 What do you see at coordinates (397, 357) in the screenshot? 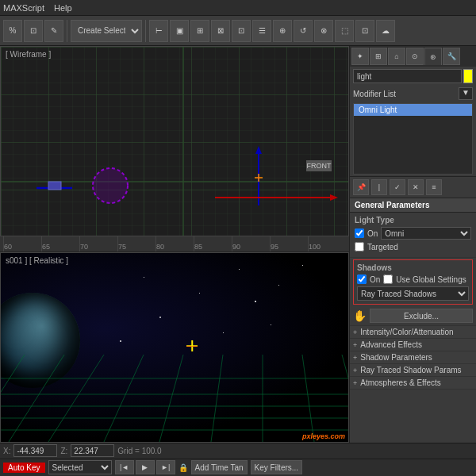
I see `rollout-label-shadow: Shadow Parameters` at bounding box center [397, 357].